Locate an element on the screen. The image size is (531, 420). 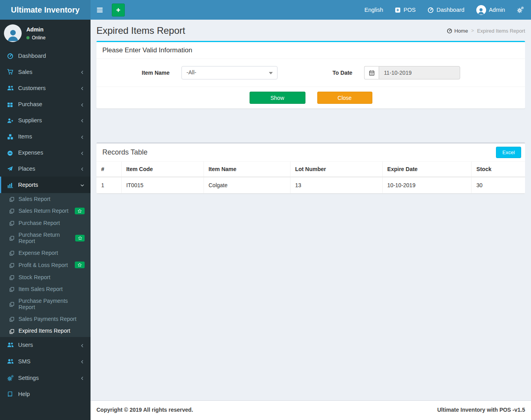
sidebar-item-reports: Reports is located at coordinates (45, 185).